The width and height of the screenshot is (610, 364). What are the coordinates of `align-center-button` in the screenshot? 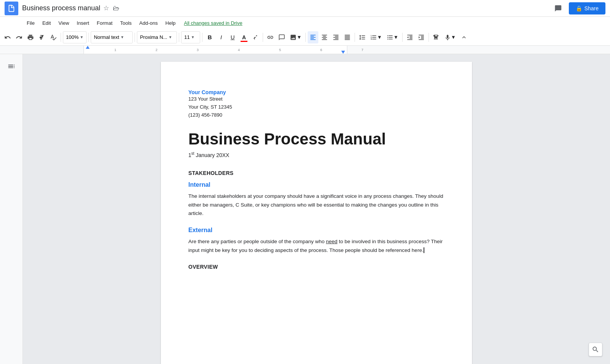 It's located at (324, 37).